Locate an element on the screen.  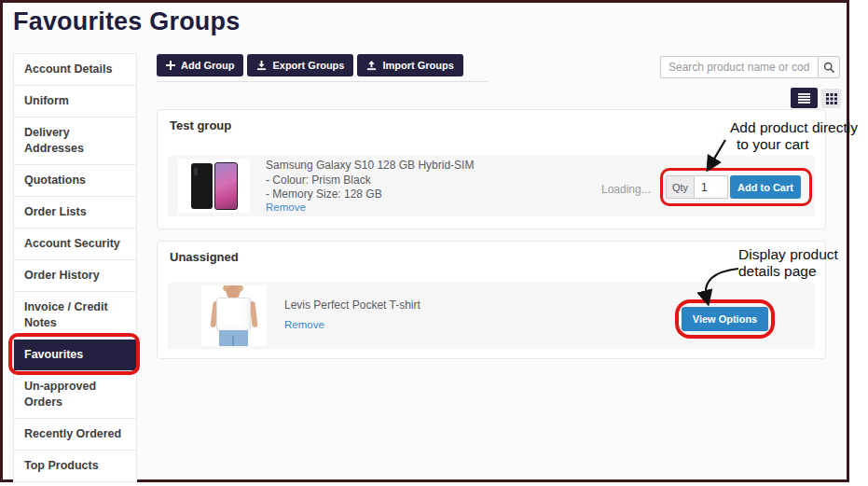
sidebar-item-delivery-addresses: Delivery Addresses is located at coordinates (75, 140).